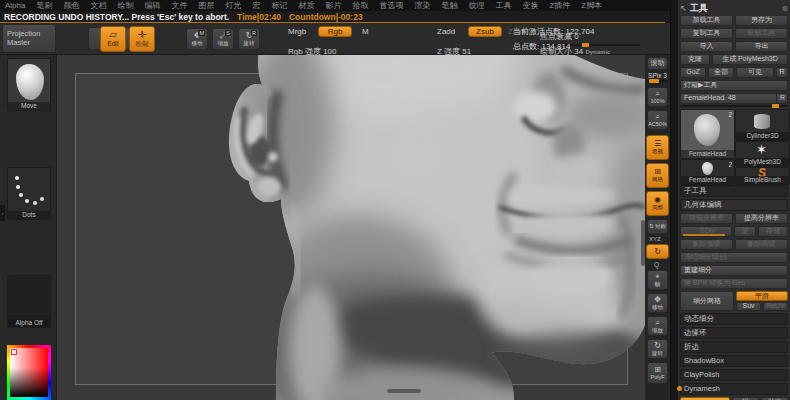  What do you see at coordinates (658, 300) in the screenshot?
I see `move-hand-icon: ✥` at bounding box center [658, 300].